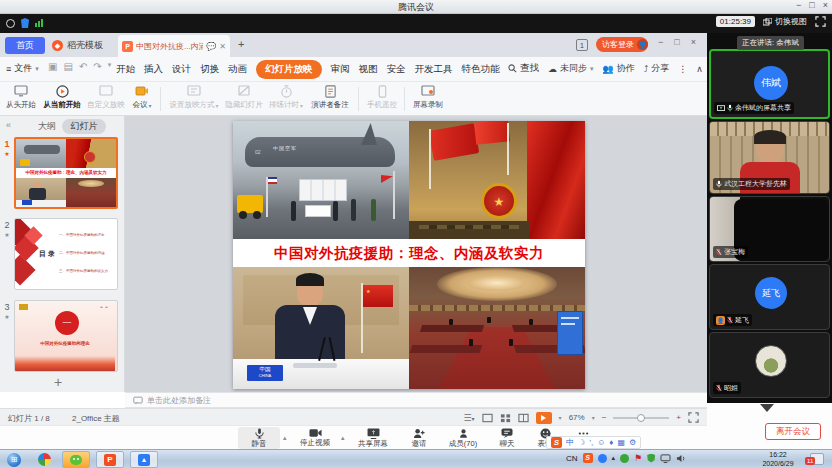  What do you see at coordinates (222, 46) in the screenshot?
I see `tab-close-icon: ✕` at bounding box center [222, 46].